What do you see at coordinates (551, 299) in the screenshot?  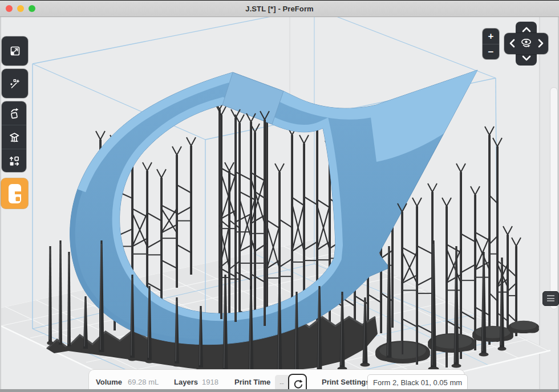 I see `layer-slider-thumb` at bounding box center [551, 299].